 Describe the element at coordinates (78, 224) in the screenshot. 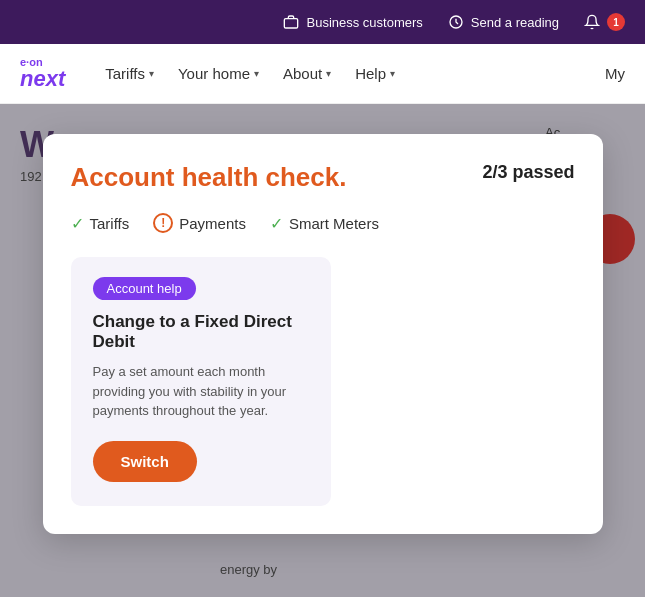

I see `check-ok-icon: ✓` at that location.